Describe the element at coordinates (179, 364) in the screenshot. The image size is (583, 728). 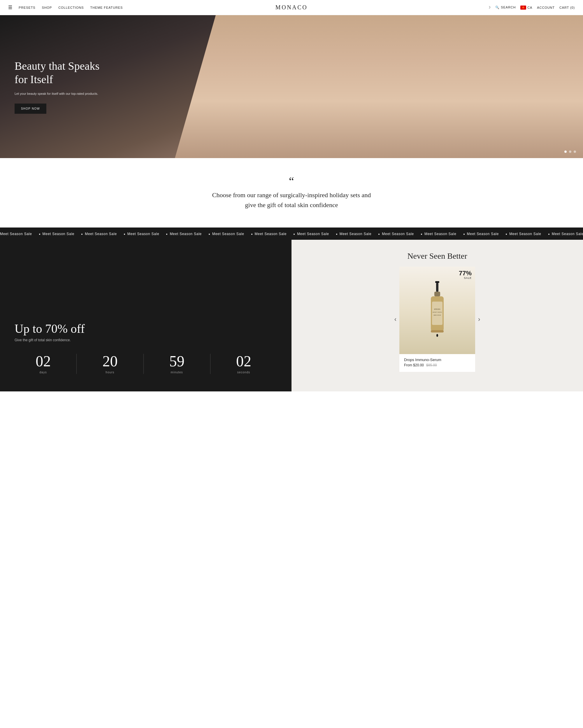
I see `countdown-minutes: 59 minutes` at that location.